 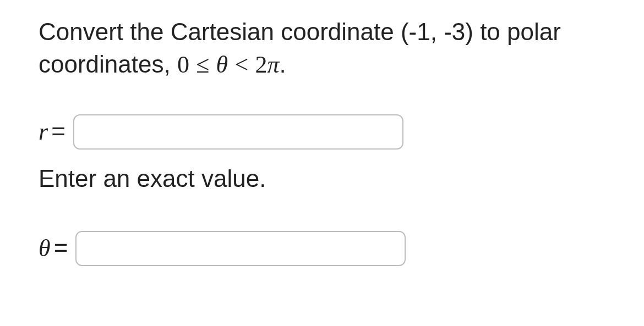 What do you see at coordinates (322, 179) in the screenshot?
I see `exact-value-hint: Enter an exact value.` at bounding box center [322, 179].